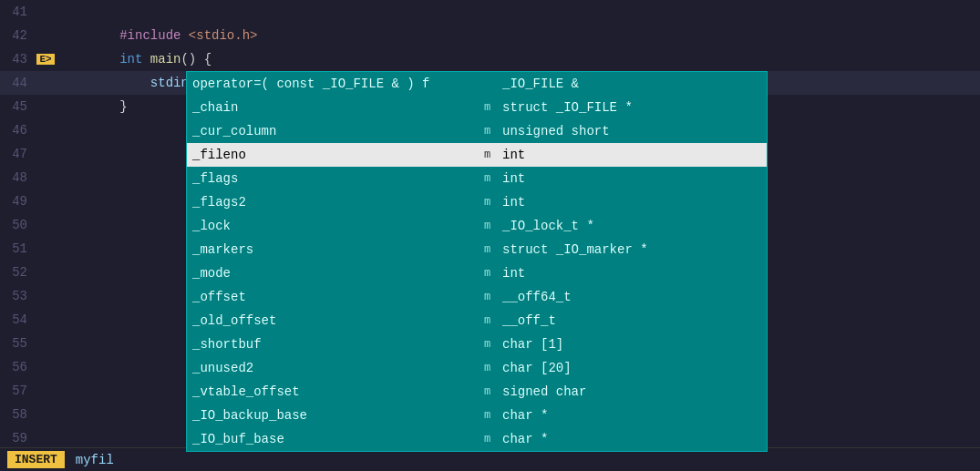 This screenshot has width=980, height=471. Describe the element at coordinates (493, 179) in the screenshot. I see `ac-kind-4: m` at that location.